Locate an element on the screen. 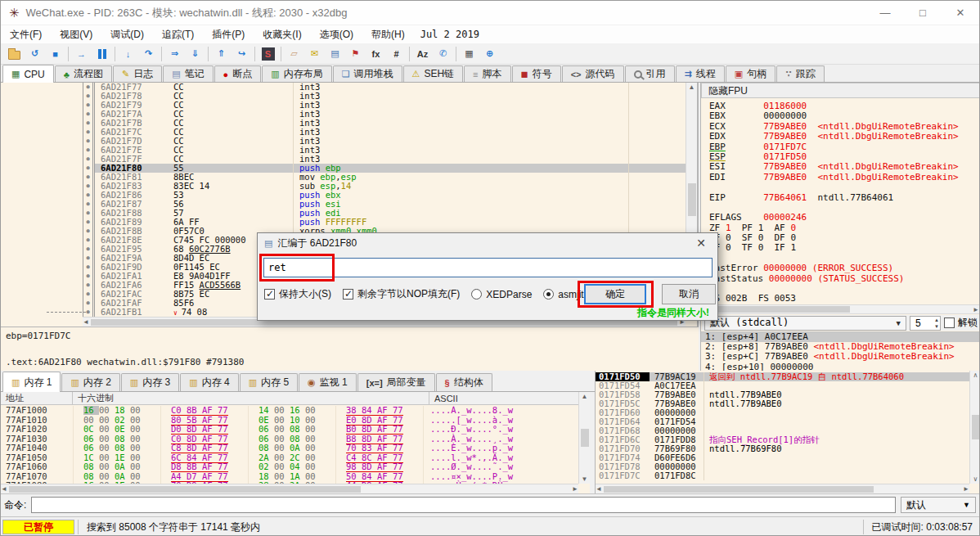  tab-局部变量: [x=]局部变量 is located at coordinates (396, 382).